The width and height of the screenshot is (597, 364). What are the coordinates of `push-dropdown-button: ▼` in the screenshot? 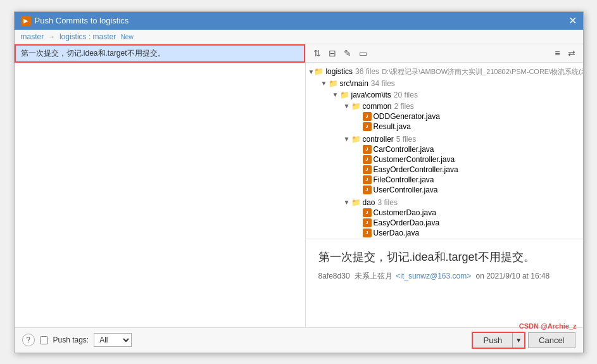 It's located at (518, 341).